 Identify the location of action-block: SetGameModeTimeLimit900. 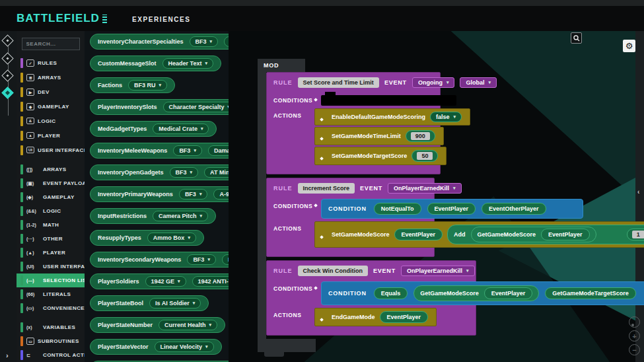
(379, 136).